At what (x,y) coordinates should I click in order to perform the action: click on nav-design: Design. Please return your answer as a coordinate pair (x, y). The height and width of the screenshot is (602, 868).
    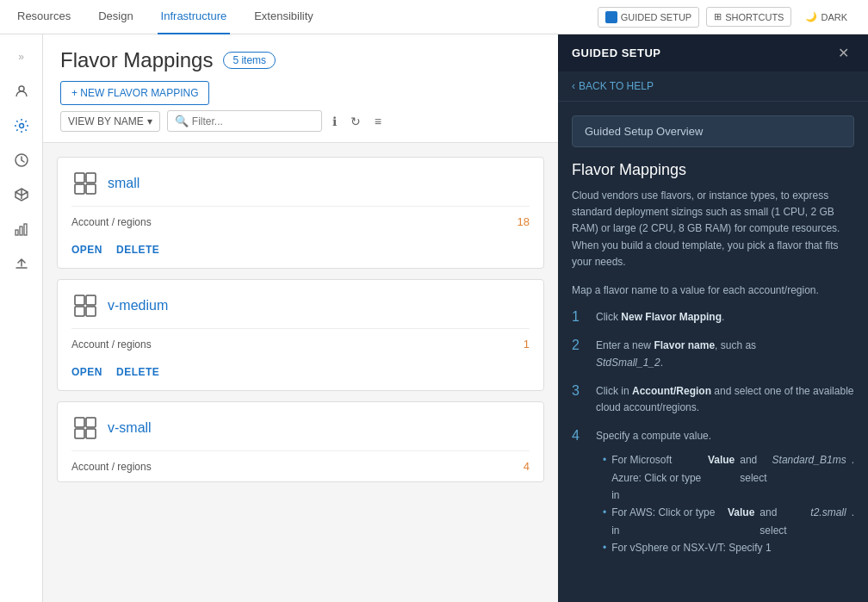
    Looking at the image, I should click on (115, 17).